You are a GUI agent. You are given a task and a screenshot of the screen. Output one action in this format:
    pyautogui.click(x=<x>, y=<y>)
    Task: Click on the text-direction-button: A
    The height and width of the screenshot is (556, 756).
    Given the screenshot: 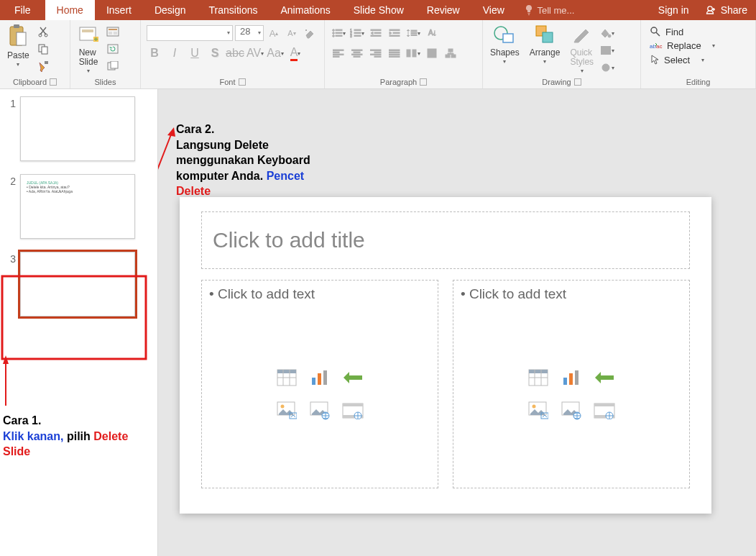 What is the action you would take?
    pyautogui.click(x=432, y=33)
    